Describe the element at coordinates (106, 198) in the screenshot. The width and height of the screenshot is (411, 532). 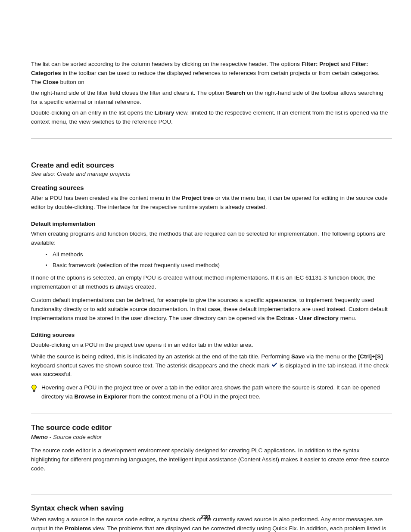
I see `text: After a POU has been created via the con…` at that location.